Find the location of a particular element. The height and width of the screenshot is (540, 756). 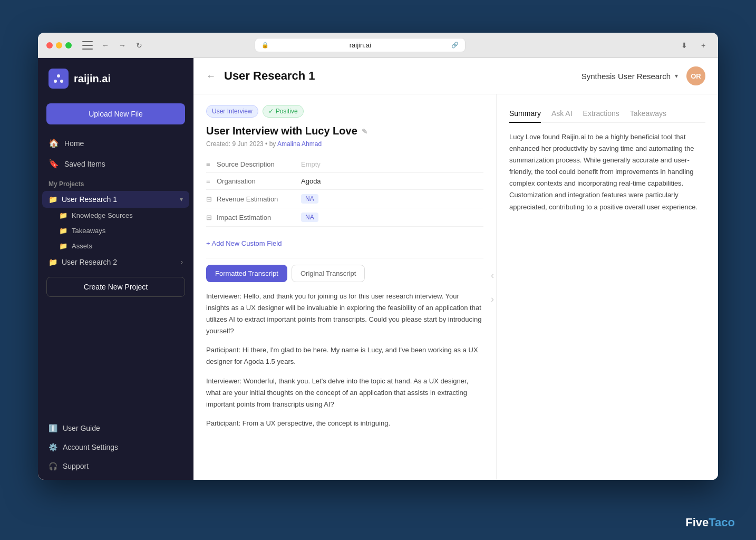

transcript-para-3: Interviewer: Wonderful, thank you. Let's… is located at coordinates (345, 393).